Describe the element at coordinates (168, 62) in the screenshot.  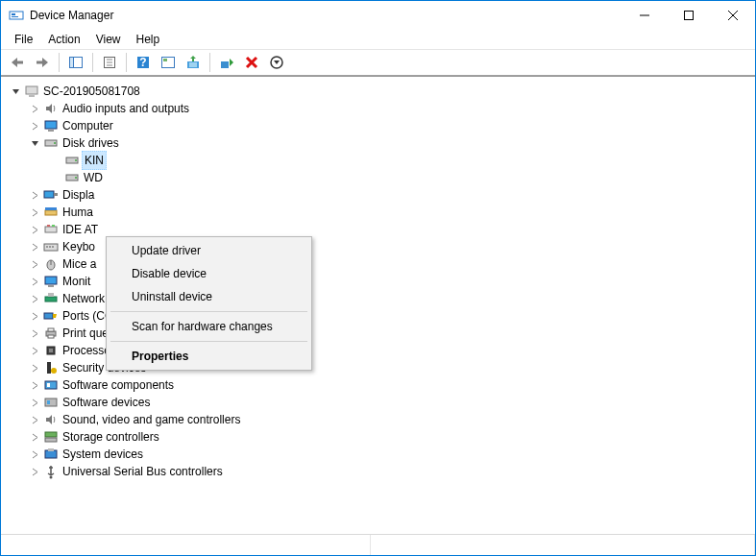
I see `scan-hardware-button` at that location.